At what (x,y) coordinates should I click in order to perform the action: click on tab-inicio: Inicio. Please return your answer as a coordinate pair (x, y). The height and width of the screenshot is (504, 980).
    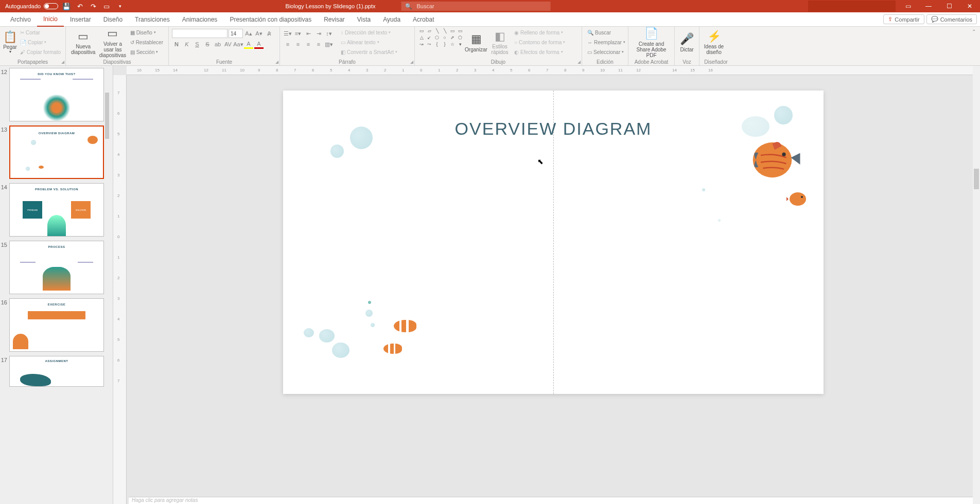
    Looking at the image, I should click on (50, 20).